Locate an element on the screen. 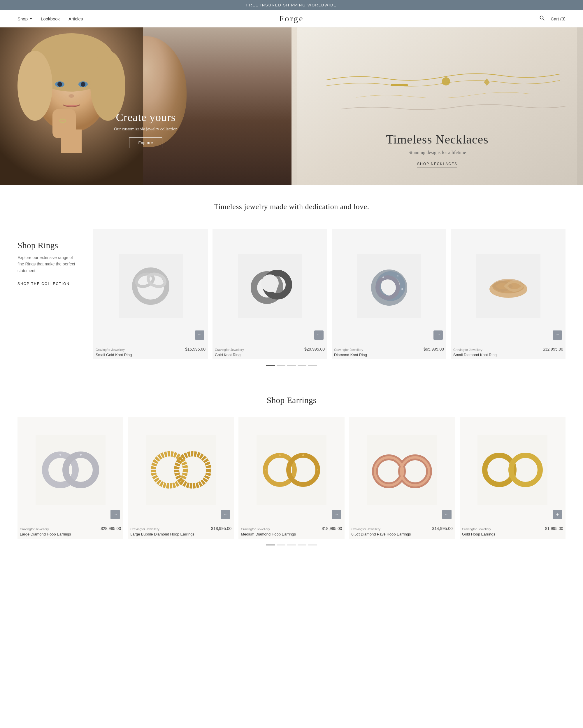  earring-3-image: ··· is located at coordinates (292, 470).